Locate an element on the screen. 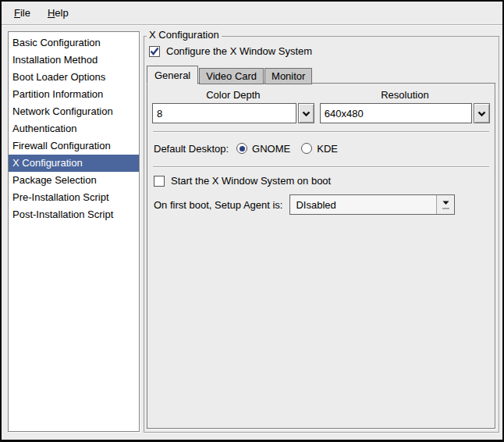  menu-help-label: elp is located at coordinates (61, 12).